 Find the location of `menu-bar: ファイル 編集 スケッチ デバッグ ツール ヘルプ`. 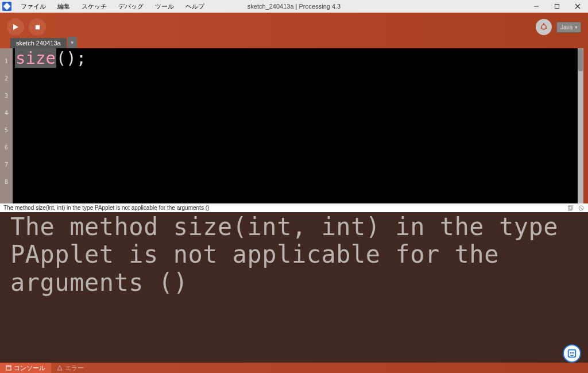

menu-bar: ファイル 編集 スケッチ デバッグ ツール ヘルプ is located at coordinates (113, 7).